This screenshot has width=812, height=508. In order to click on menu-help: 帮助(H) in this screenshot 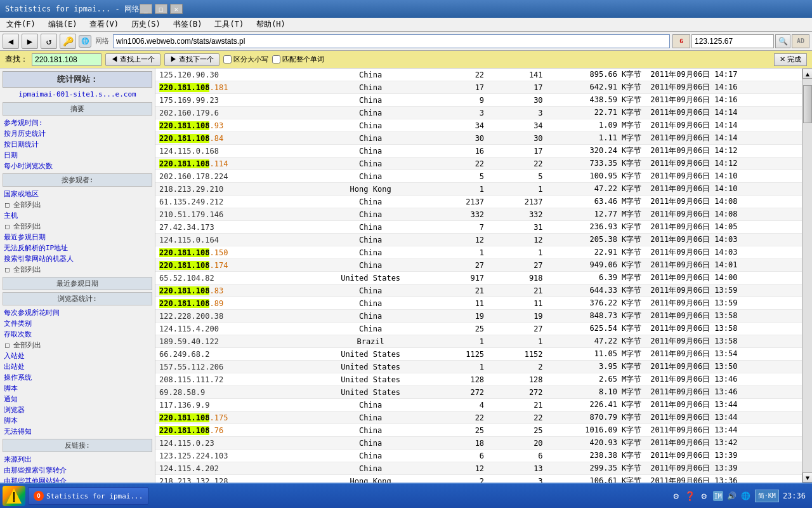, I will do `click(271, 24)`.